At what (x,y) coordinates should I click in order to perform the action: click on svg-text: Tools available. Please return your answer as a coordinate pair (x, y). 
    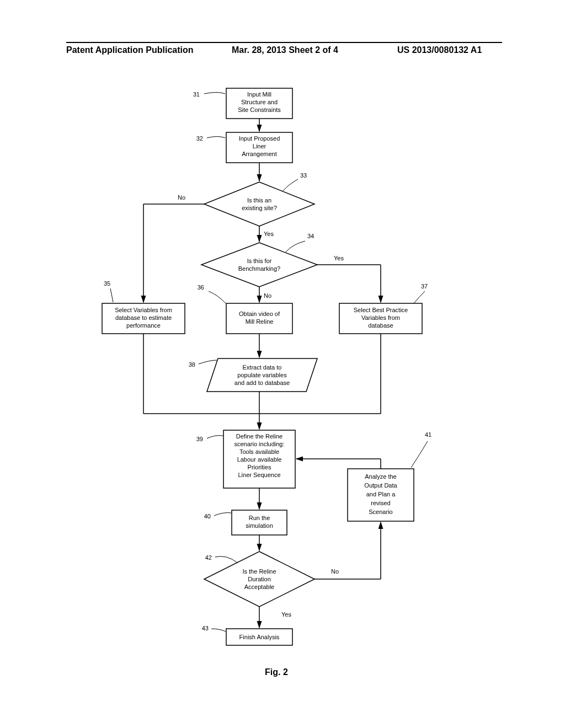
    Looking at the image, I should click on (259, 452).